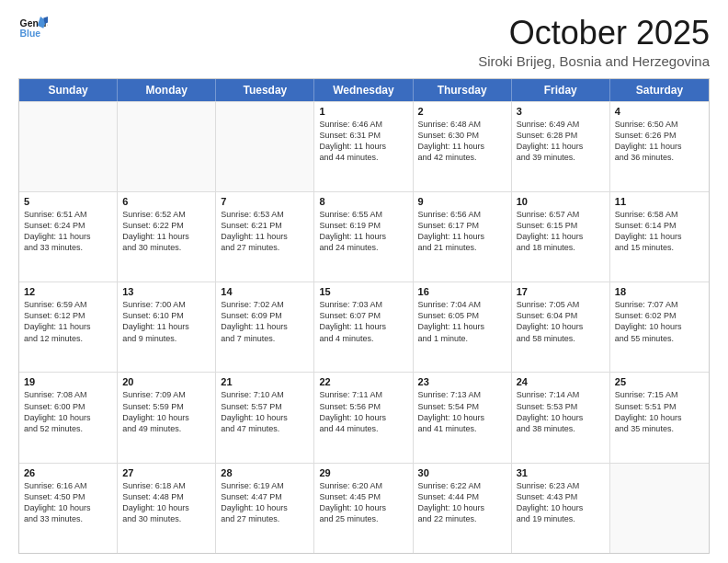 The height and width of the screenshot is (563, 728). What do you see at coordinates (265, 508) in the screenshot?
I see `calendar-cell: 28Sunrise: 6:19 AM Sunset: 4:47 PM Dayli…` at bounding box center [265, 508].